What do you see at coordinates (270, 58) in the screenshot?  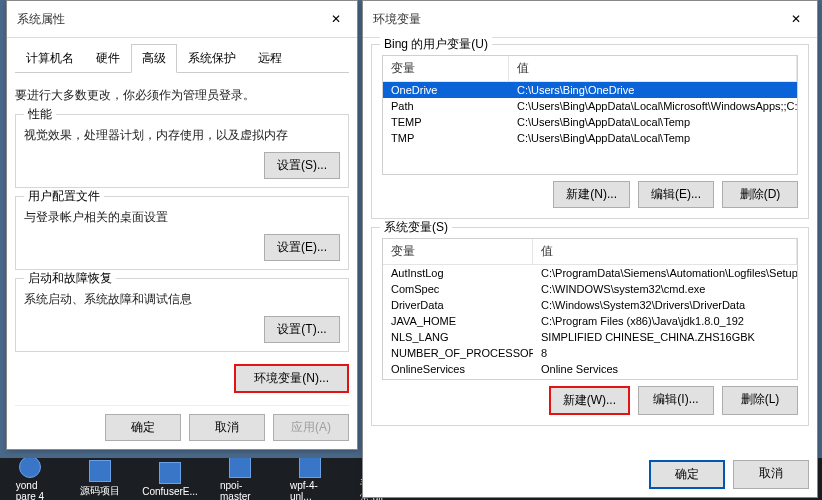 I see `tab-remote: 远程` at bounding box center [270, 58].